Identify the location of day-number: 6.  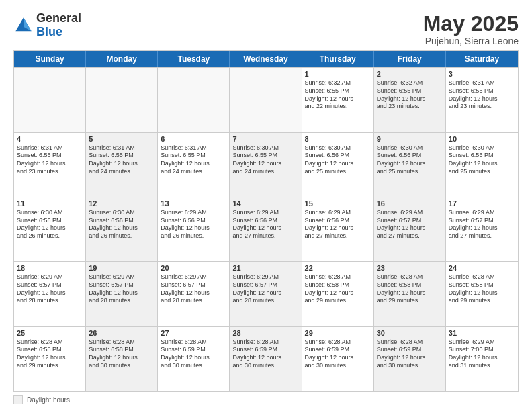
(193, 139).